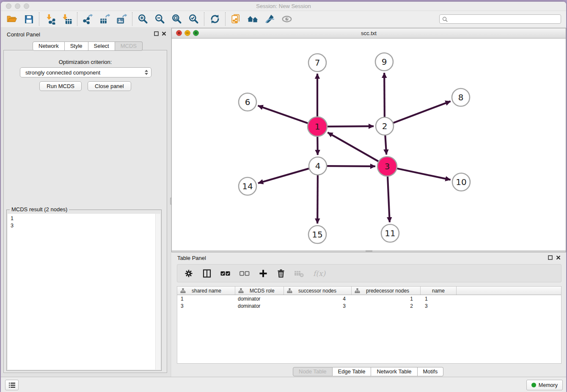 This screenshot has height=392, width=567. What do you see at coordinates (386, 290) in the screenshot?
I see `column-header-predecessor-nodes: predecessor nodes` at bounding box center [386, 290].